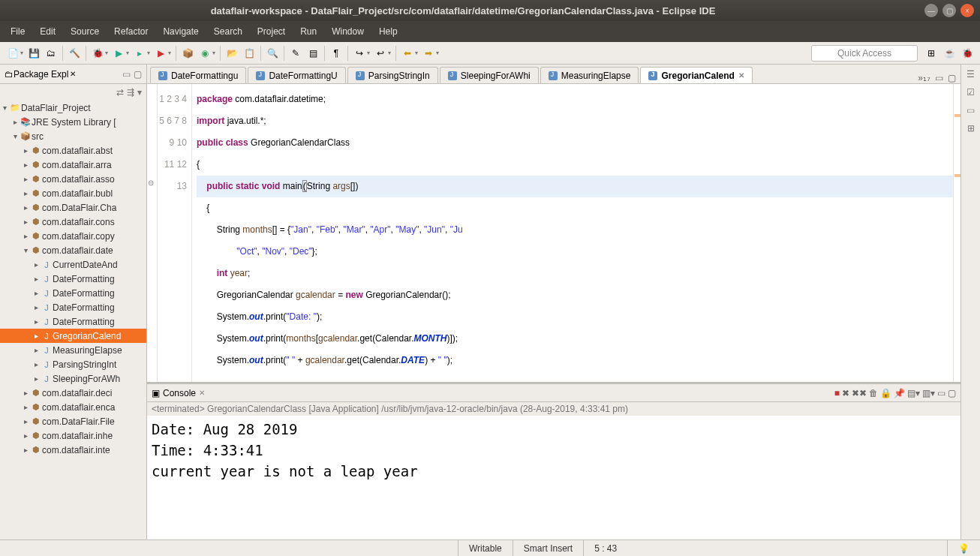  Describe the element at coordinates (490, 548) in the screenshot. I see `status-bar: Writable Smart Insert 5 : 43 💡` at that location.